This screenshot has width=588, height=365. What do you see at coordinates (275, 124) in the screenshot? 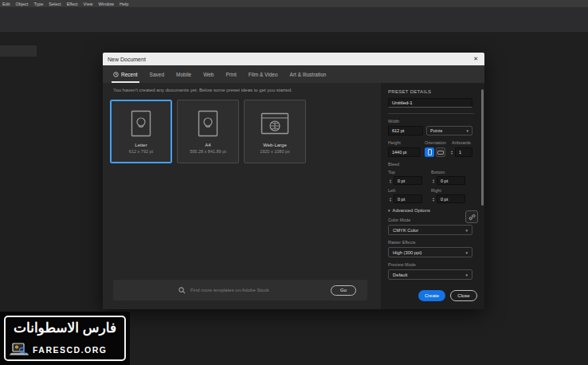
I see `browser-globe-icon` at bounding box center [275, 124].